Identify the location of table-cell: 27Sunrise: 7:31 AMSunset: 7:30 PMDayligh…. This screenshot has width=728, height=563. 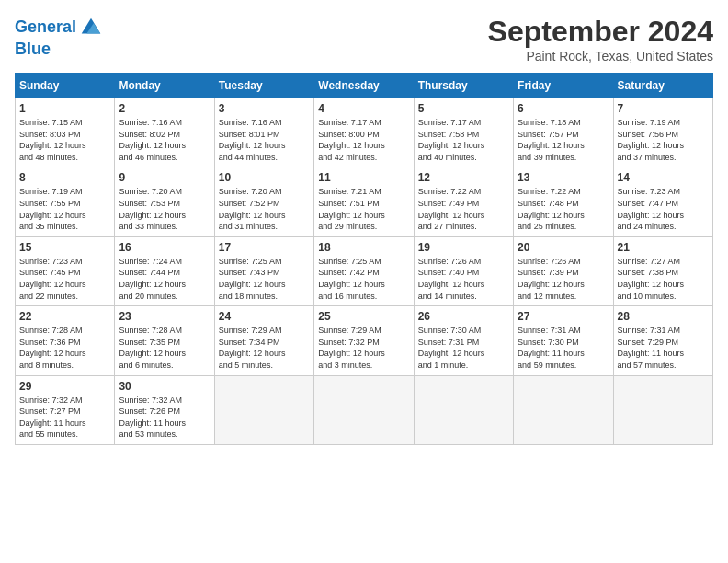
(563, 340).